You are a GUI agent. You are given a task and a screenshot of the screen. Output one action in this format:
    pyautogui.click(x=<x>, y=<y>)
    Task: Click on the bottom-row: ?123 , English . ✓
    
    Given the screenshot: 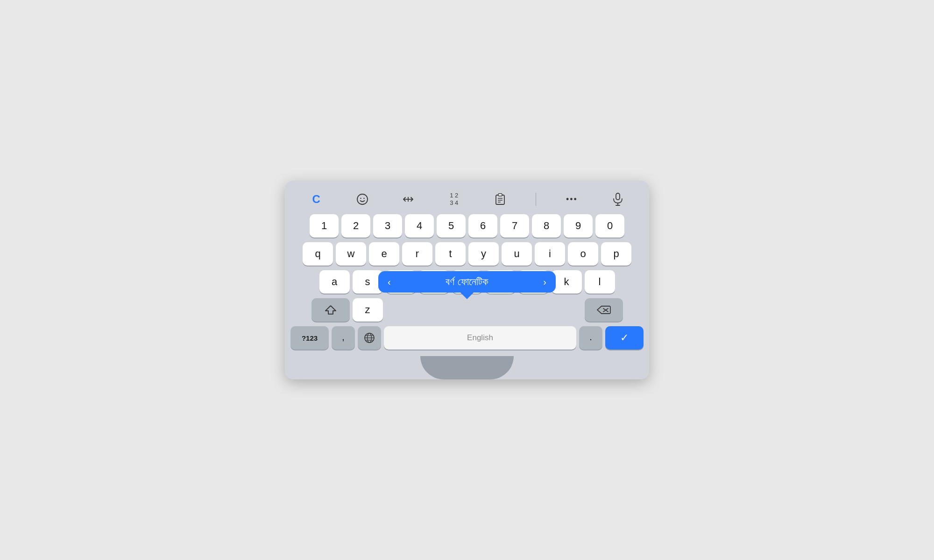 What is the action you would take?
    pyautogui.click(x=467, y=338)
    